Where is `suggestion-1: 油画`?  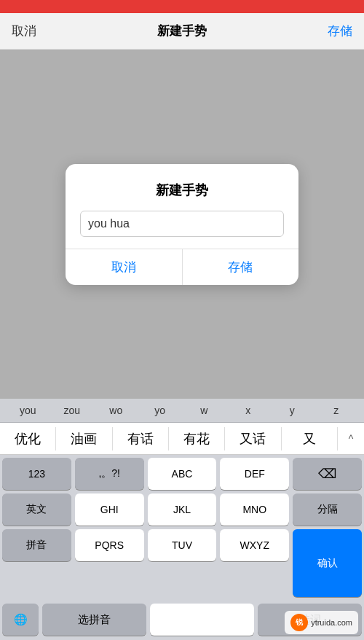
suggestion-1: 油画 is located at coordinates (84, 439).